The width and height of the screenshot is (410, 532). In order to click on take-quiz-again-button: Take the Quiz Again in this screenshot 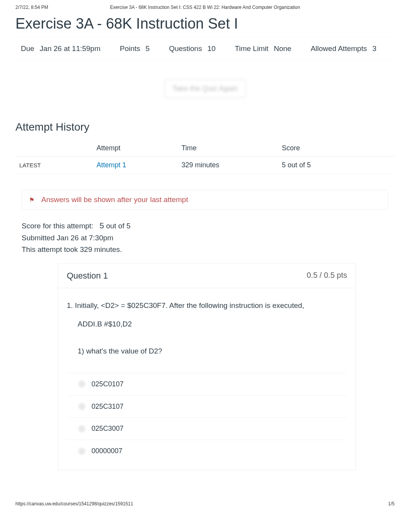, I will do `click(205, 88)`.